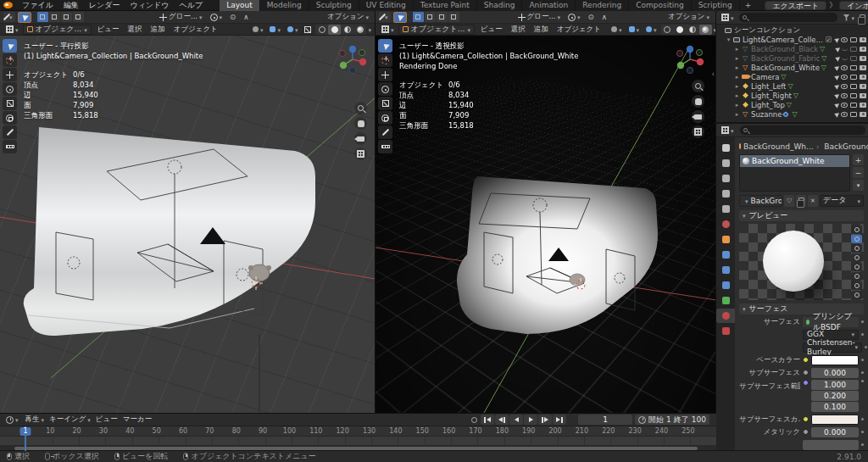 This screenshot has height=462, width=868. I want to click on vector-component: 0.100, so click(835, 407).